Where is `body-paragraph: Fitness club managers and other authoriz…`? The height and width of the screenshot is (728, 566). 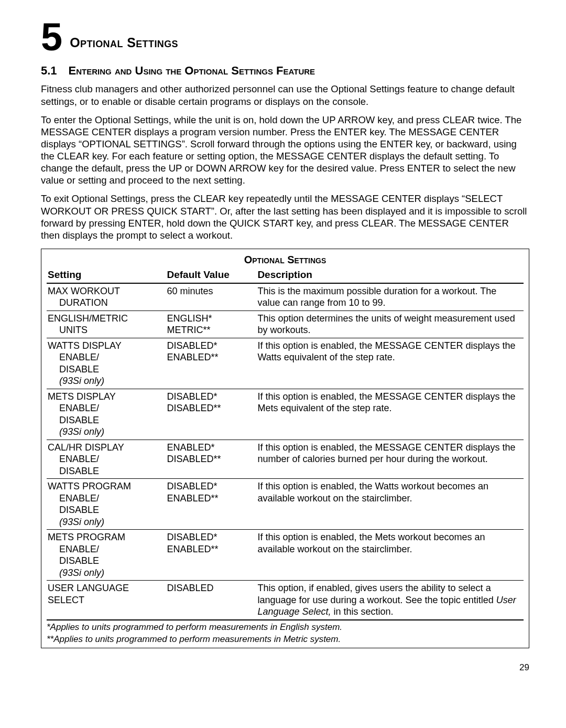 body-paragraph: Fitness club managers and other authoriz… is located at coordinates (285, 95).